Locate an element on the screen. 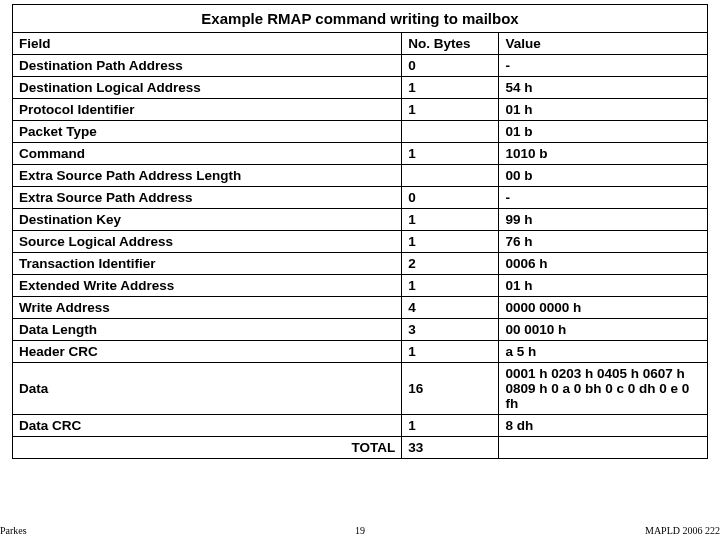 The height and width of the screenshot is (540, 720). table-row: Data Length300 0010 h is located at coordinates (360, 330).